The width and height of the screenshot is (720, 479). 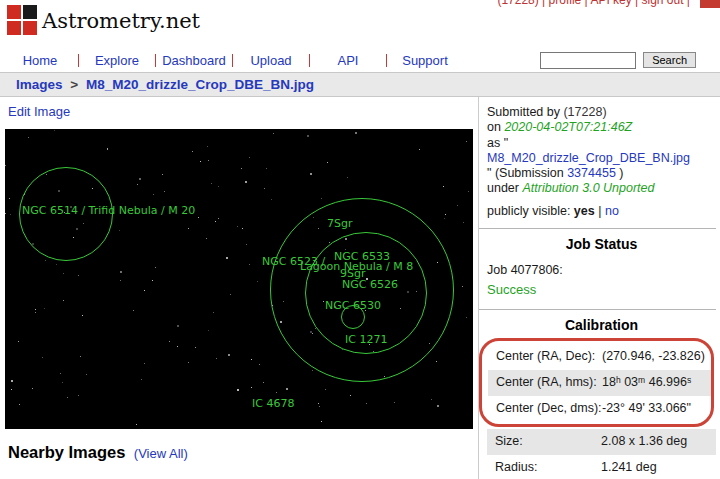 I want to click on calibration-row: Size:2.08 x 1.36 deg, so click(x=602, y=442).